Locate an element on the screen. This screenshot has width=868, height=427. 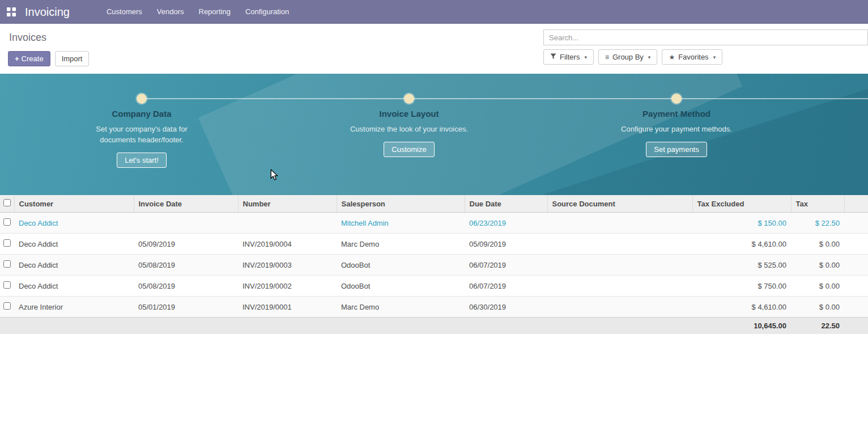
cell-due-date: 06/30/2019 is located at coordinates (506, 307).